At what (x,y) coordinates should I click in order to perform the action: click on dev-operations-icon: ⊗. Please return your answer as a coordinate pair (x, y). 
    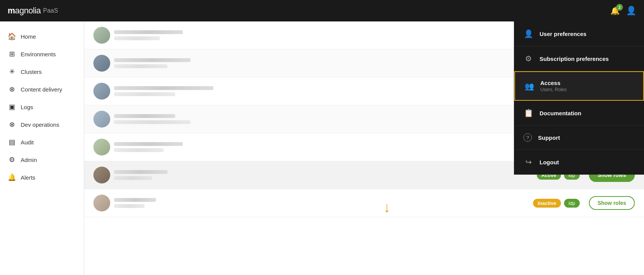
    Looking at the image, I should click on (12, 124).